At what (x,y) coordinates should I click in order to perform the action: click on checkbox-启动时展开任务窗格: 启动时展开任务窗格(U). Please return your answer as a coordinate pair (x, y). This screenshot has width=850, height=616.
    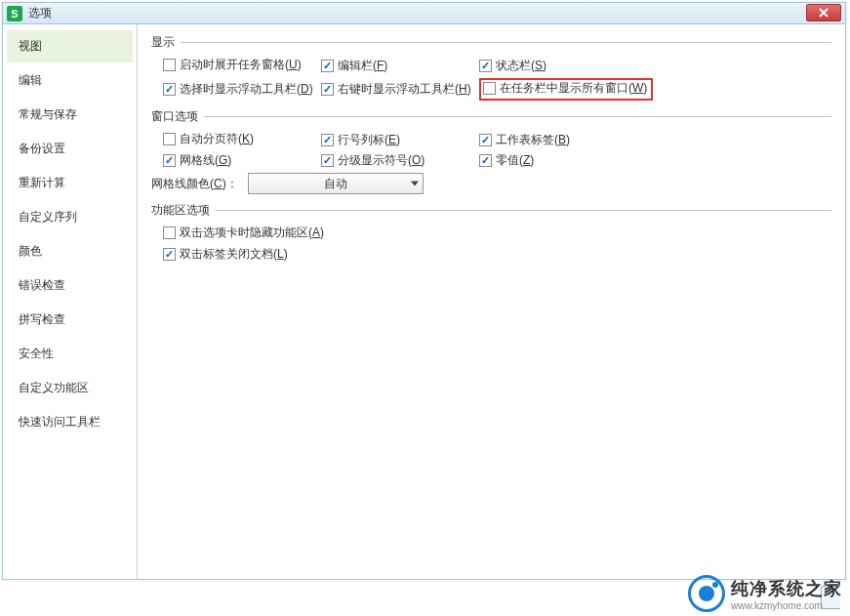
    Looking at the image, I should click on (232, 64).